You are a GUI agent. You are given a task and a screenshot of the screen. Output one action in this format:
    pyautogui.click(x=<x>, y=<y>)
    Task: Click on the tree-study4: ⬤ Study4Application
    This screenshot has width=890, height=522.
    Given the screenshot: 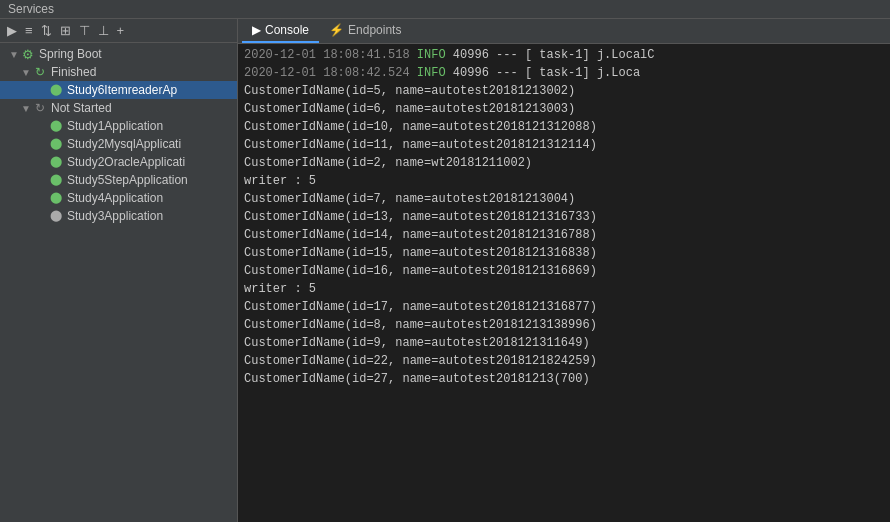 What is the action you would take?
    pyautogui.click(x=118, y=198)
    